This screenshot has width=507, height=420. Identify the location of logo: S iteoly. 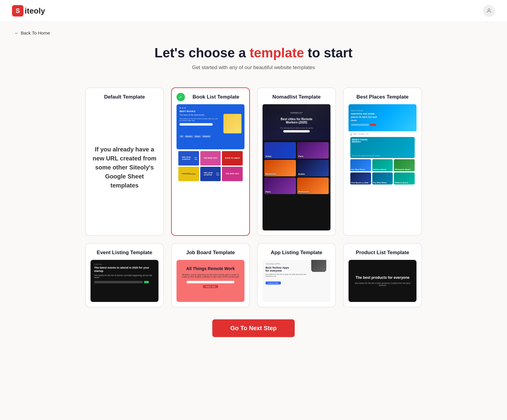
(29, 11).